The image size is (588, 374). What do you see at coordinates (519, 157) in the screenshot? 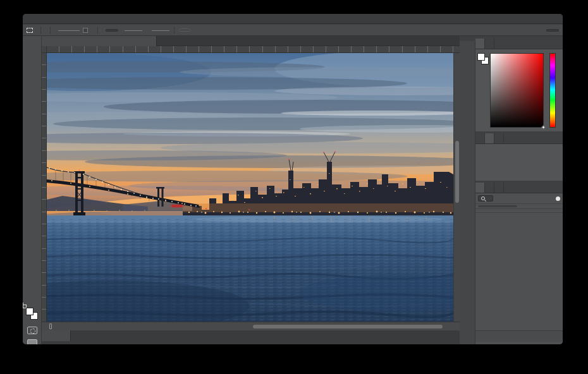
I see `adjustments-panel` at bounding box center [519, 157].